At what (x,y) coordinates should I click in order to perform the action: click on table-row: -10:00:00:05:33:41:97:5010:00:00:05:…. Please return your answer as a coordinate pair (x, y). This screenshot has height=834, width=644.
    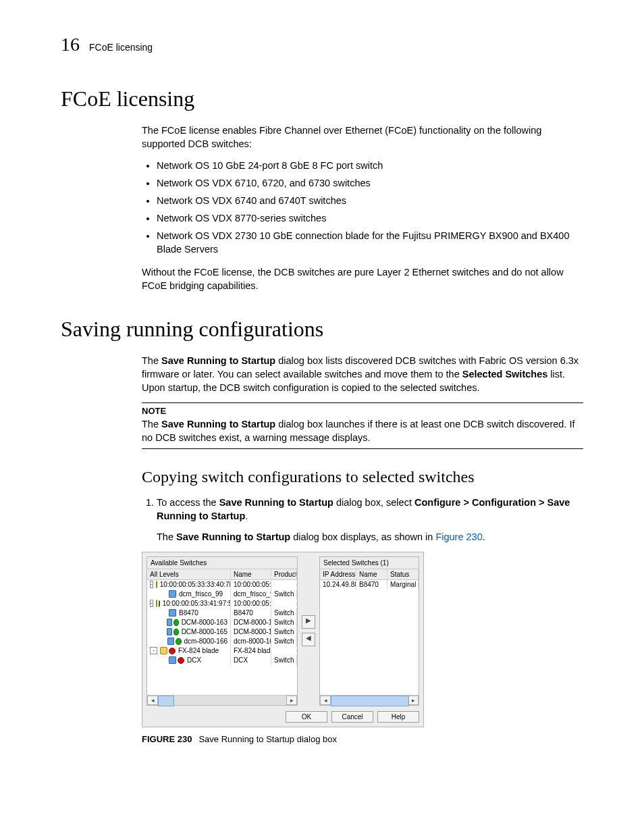
    Looking at the image, I should click on (222, 604).